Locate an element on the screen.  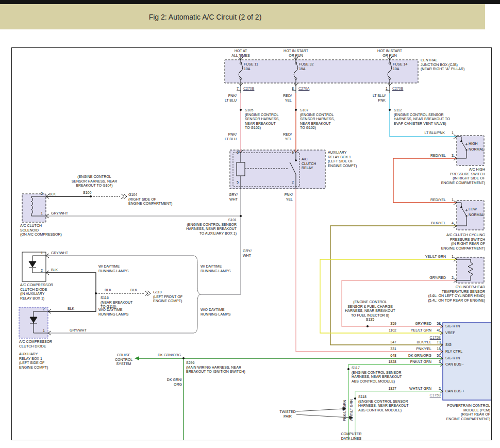
high-switch-pos-high: HIGH is located at coordinates (473, 144).